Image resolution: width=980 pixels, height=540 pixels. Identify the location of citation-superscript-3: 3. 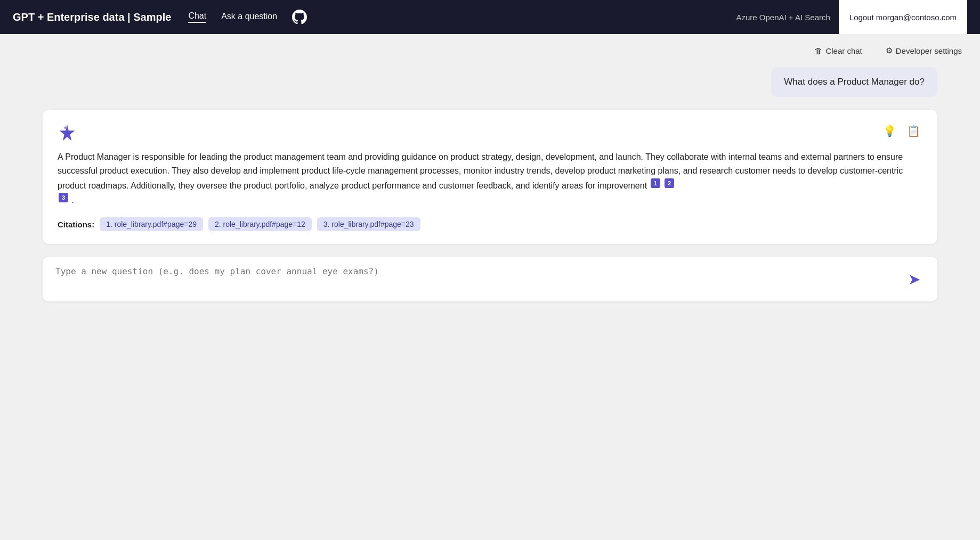
(63, 198).